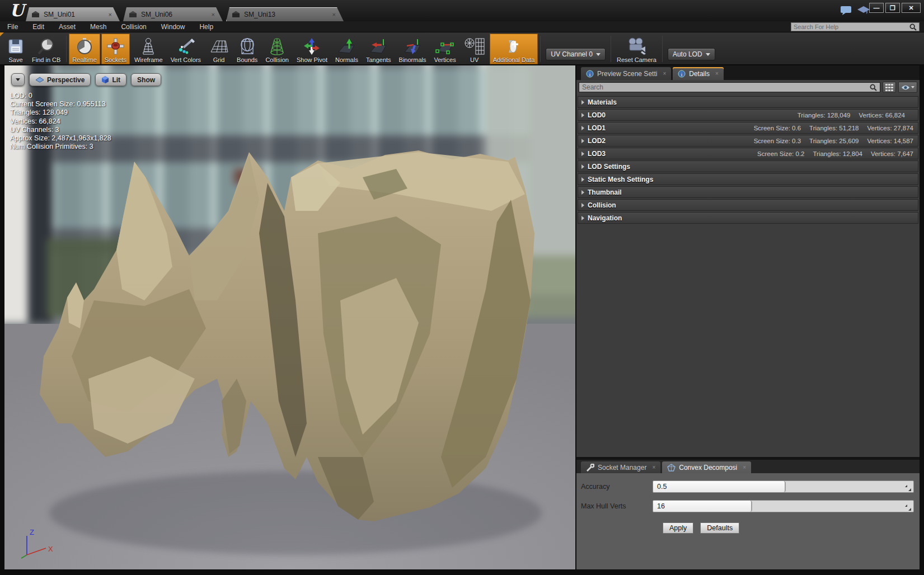 This screenshot has height=575, width=924. I want to click on bounds-toggle-button: Bounds, so click(247, 49).